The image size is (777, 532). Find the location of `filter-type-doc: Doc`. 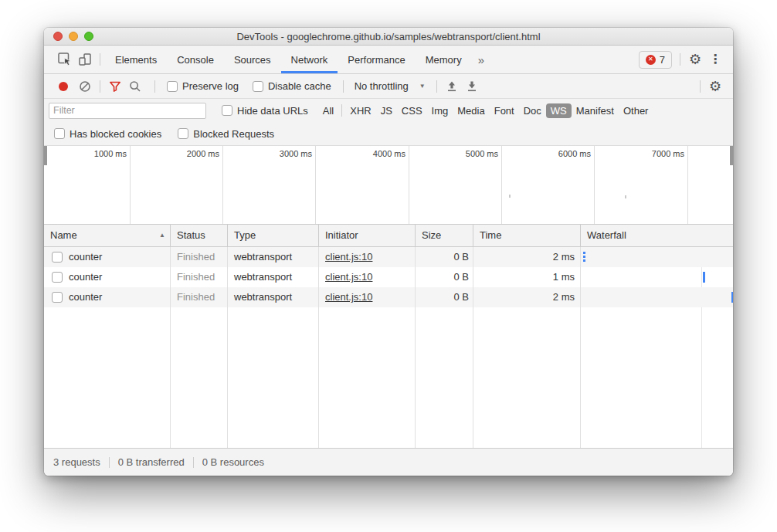

filter-type-doc: Doc is located at coordinates (533, 111).